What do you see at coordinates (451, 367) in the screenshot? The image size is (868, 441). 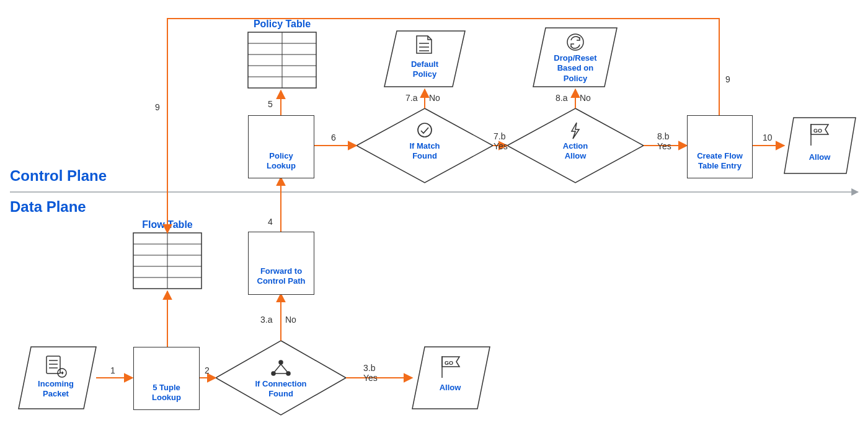 I see `go-flag-icon-data: GO` at bounding box center [451, 367].